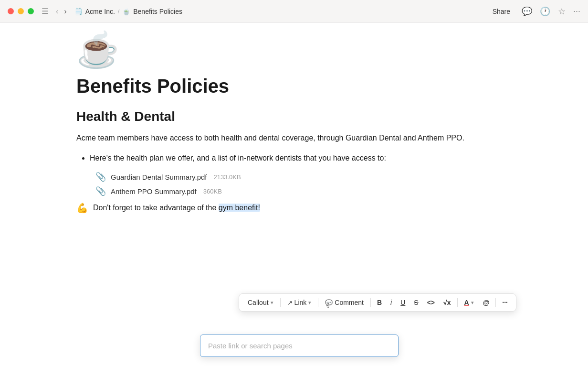 The width and height of the screenshot is (588, 367). What do you see at coordinates (501, 11) in the screenshot?
I see `share-button: Share` at bounding box center [501, 11].